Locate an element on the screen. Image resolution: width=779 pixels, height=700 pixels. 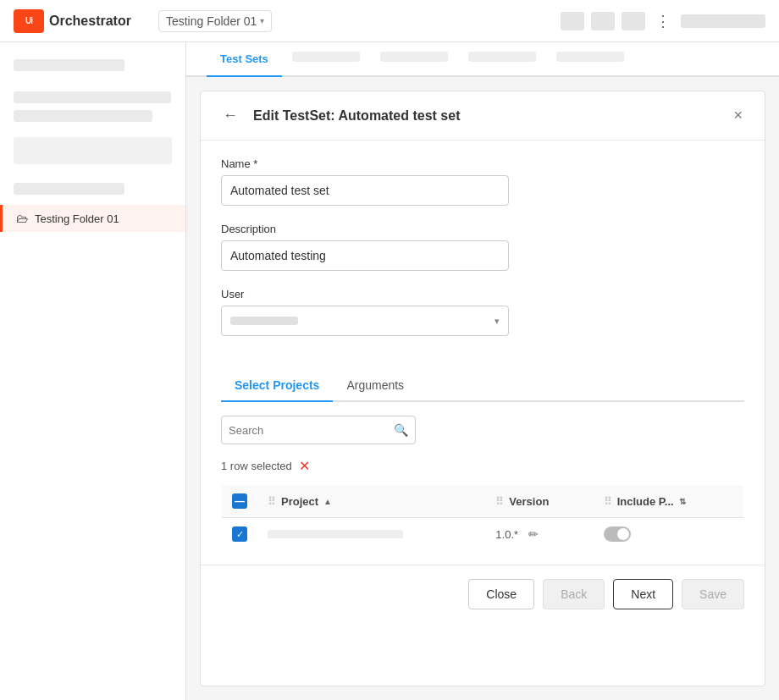
tab-select-projects: Select Projects is located at coordinates (277, 386).